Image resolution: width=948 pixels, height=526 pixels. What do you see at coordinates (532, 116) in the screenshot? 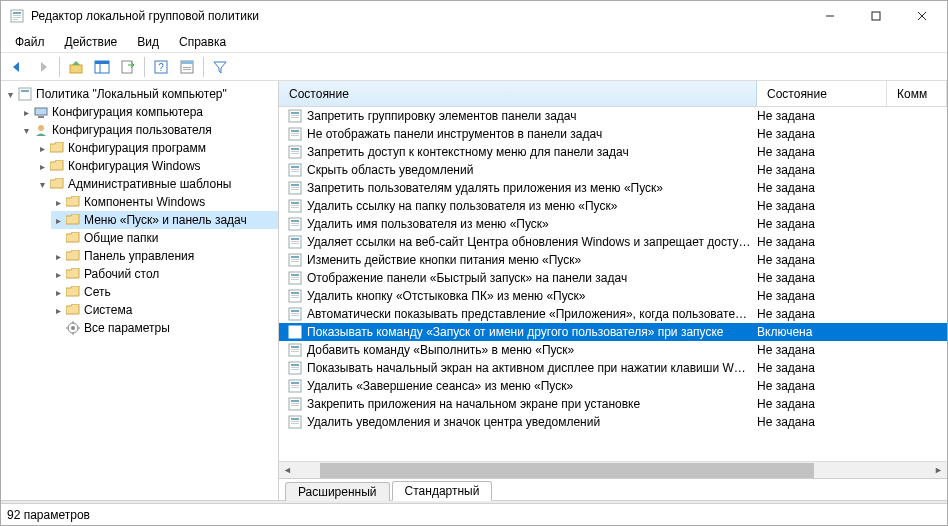
I see `list-item-name: Запретить группировку элементов панели з…` at bounding box center [532, 116].